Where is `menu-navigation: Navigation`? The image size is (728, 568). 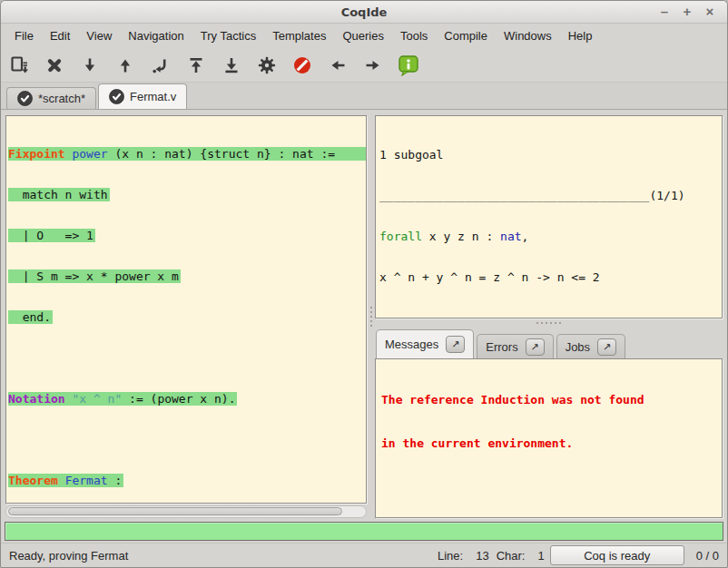
menu-navigation: Navigation is located at coordinates (156, 36).